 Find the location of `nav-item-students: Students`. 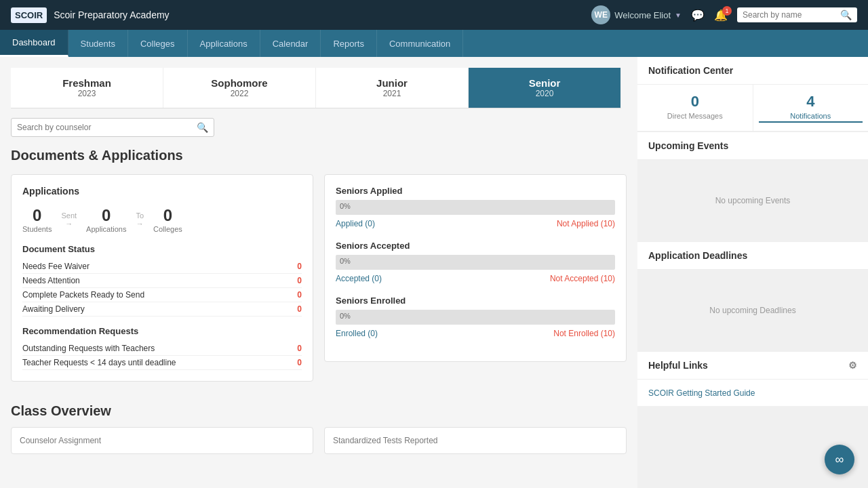

nav-item-students: Students is located at coordinates (98, 43).